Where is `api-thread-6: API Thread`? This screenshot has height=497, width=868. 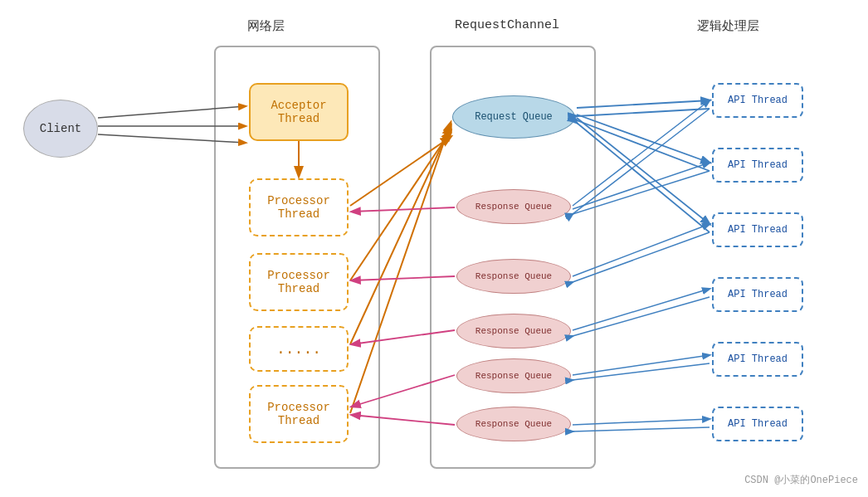
api-thread-6: API Thread is located at coordinates (758, 424).